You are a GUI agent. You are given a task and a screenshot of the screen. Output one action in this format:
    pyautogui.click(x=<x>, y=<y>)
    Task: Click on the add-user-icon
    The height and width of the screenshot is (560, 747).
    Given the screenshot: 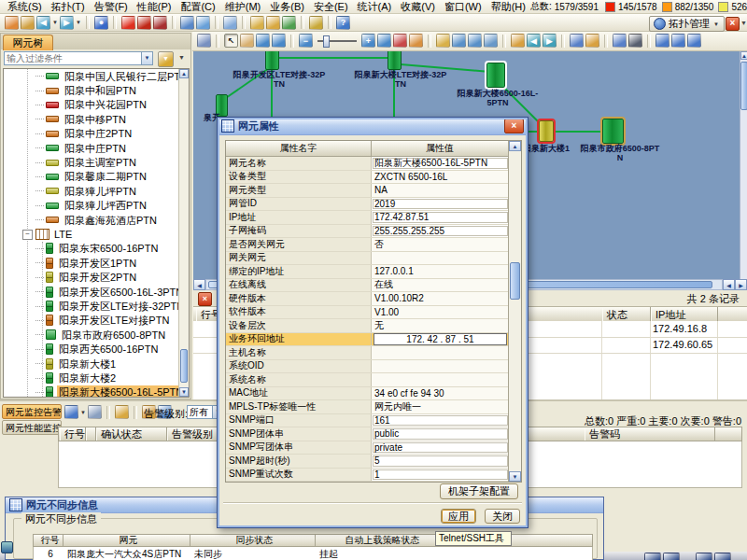 What is the action you would take?
    pyautogui.click(x=11, y=22)
    